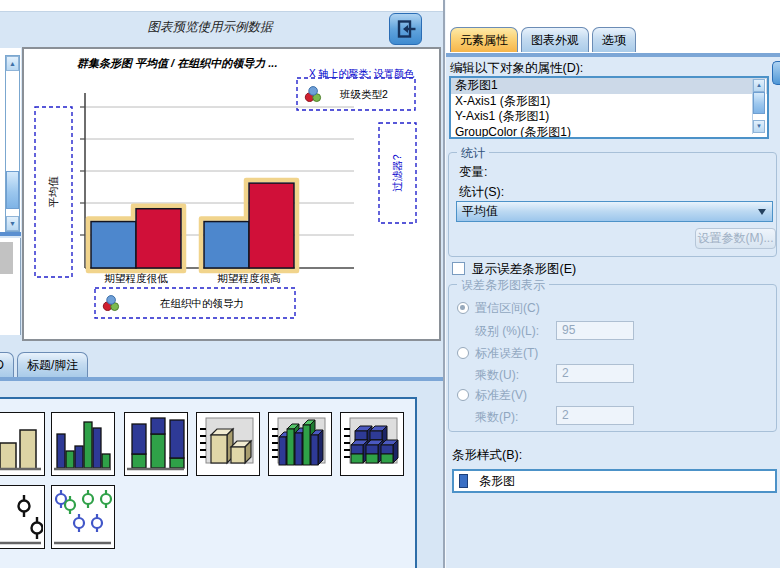 This screenshot has height=568, width=780. I want to click on list-item, so click(6, 258).